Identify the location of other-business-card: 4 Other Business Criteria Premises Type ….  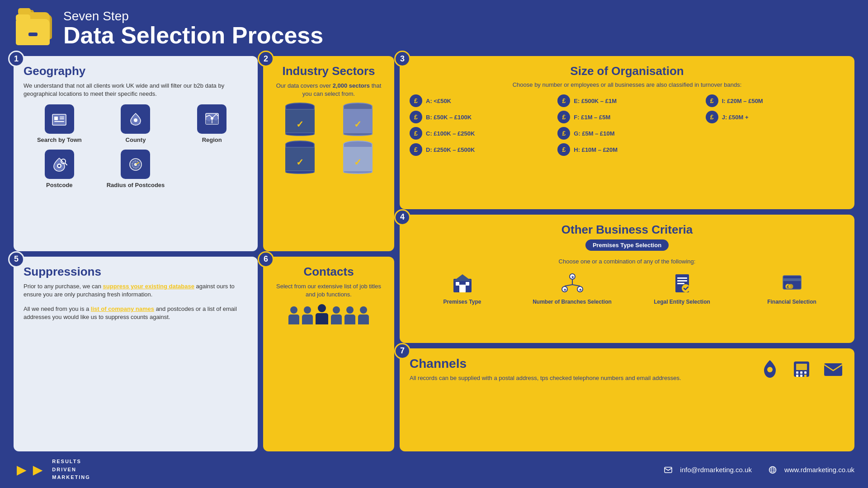
(627, 279).